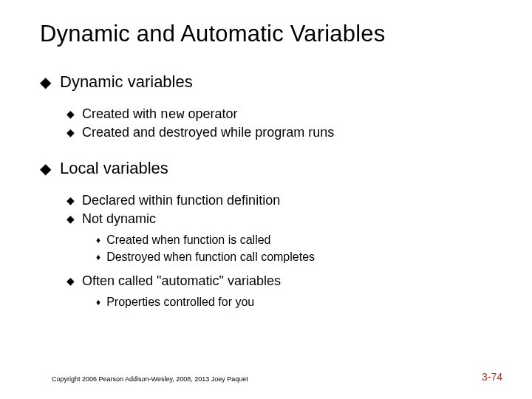  I want to click on section-local-variables: ◆ Local variables, so click(271, 169).